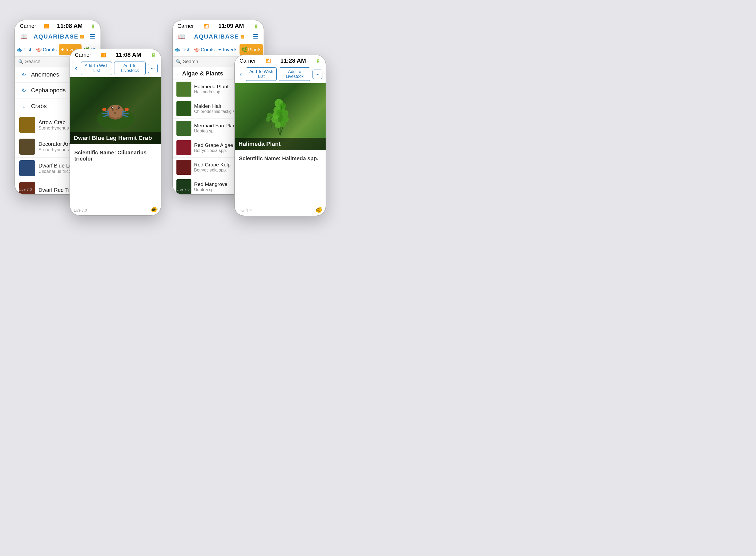  Describe the element at coordinates (92, 37) in the screenshot. I see `menu-icon-1: ☰` at that location.